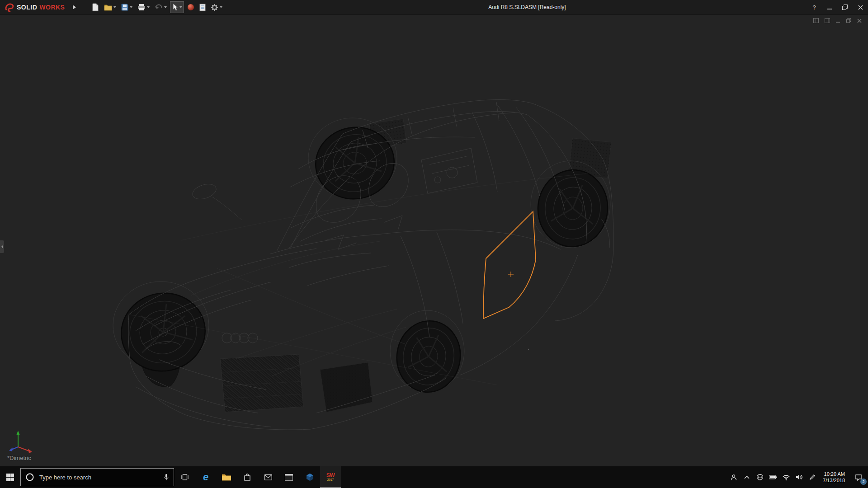  I want to click on pane-left-button, so click(816, 21).